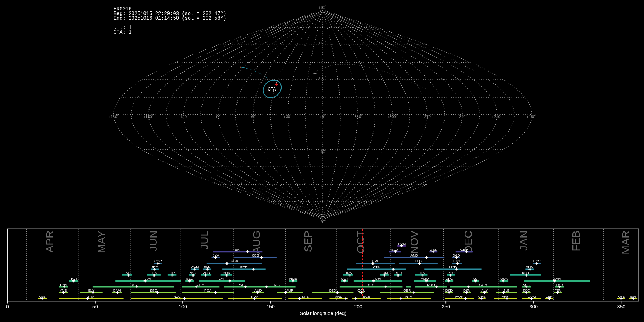  What do you see at coordinates (550, 296) in the screenshot?
I see `svg-text: OHY` at bounding box center [550, 296].